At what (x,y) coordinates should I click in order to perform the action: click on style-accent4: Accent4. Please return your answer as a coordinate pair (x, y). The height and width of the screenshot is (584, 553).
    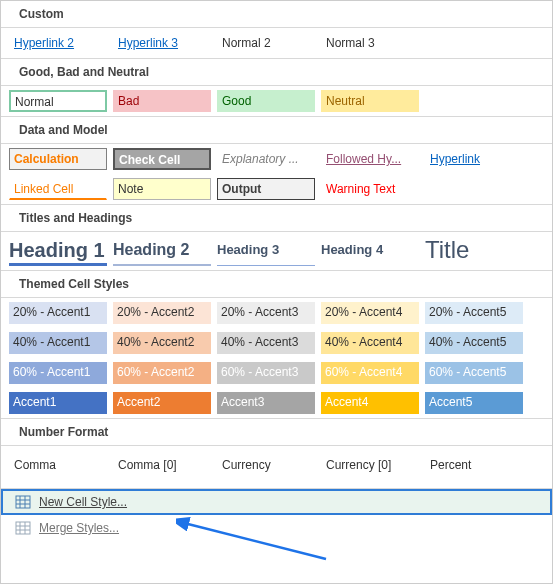
    Looking at the image, I should click on (370, 403).